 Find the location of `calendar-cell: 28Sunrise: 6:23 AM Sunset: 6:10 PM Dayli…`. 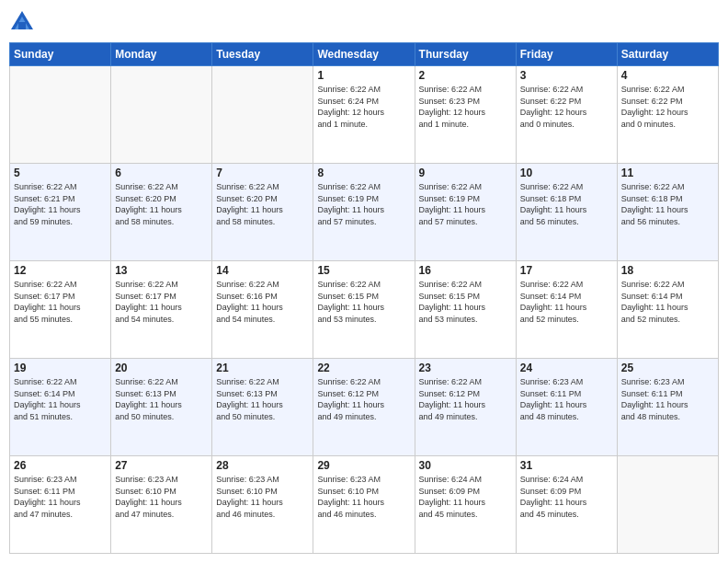

calendar-cell: 28Sunrise: 6:23 AM Sunset: 6:10 PM Dayli… is located at coordinates (263, 505).